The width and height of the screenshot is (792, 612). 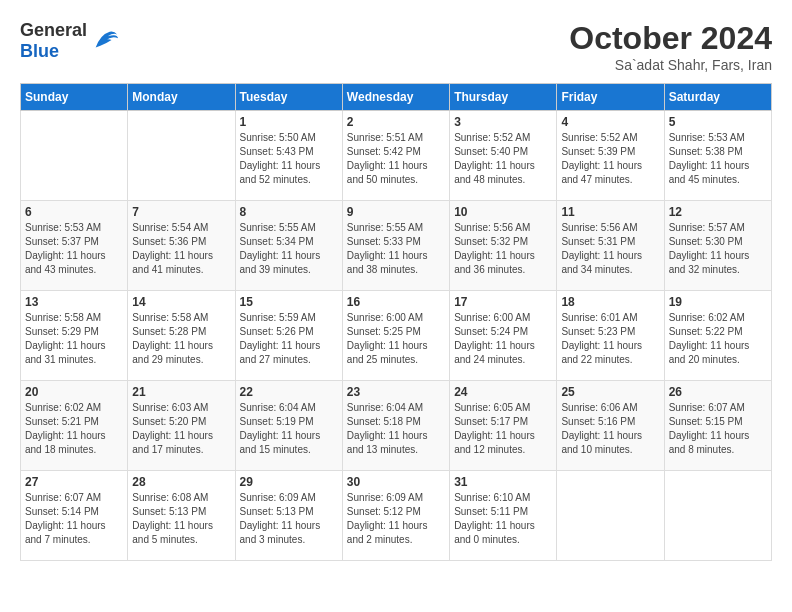 I want to click on day-number: 12, so click(x=718, y=212).